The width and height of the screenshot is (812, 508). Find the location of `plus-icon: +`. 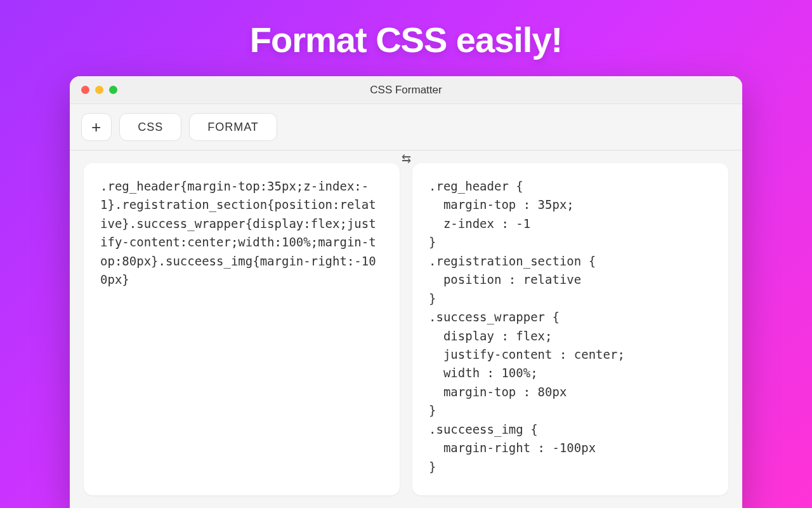

plus-icon: + is located at coordinates (96, 127).